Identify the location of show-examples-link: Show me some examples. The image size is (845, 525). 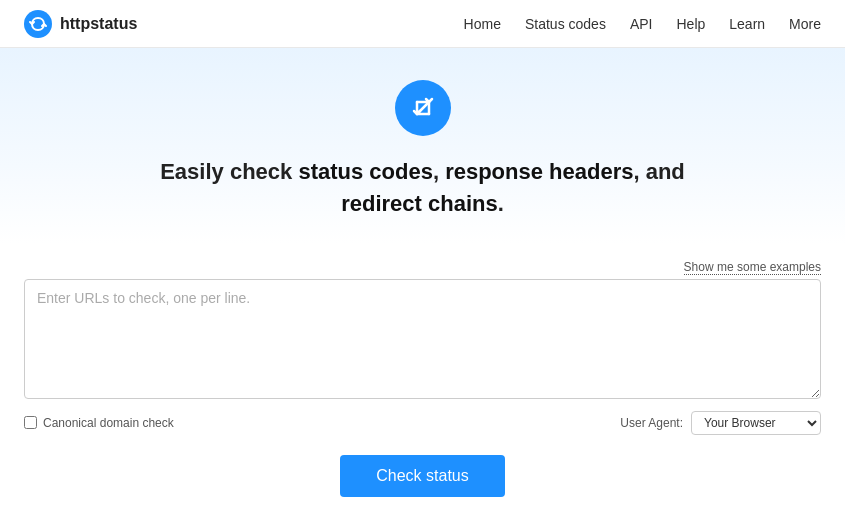
(752, 268).